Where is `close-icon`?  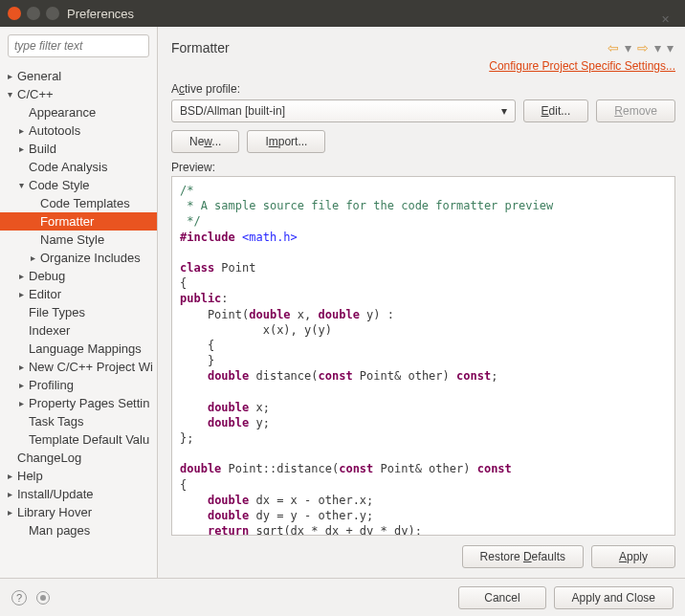 close-icon is located at coordinates (14, 13).